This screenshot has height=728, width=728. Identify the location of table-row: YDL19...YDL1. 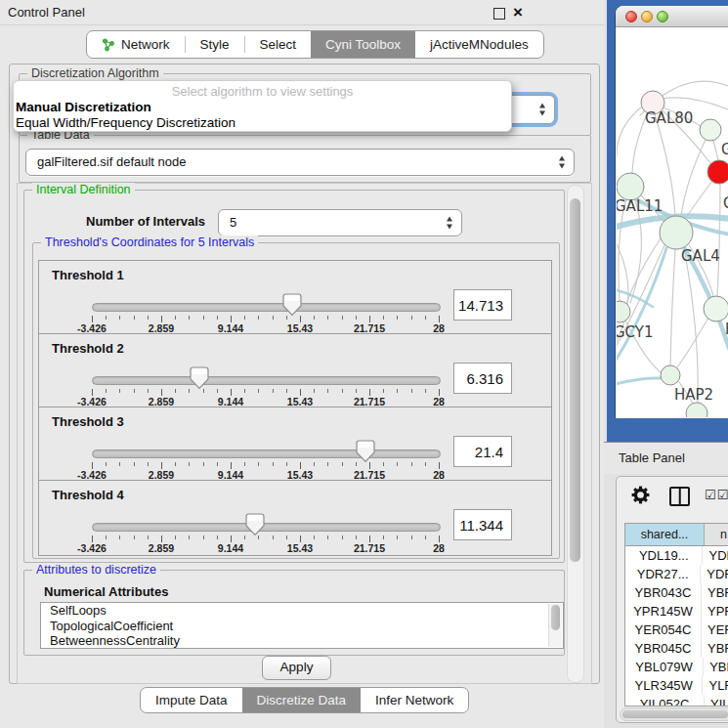
(676, 555).